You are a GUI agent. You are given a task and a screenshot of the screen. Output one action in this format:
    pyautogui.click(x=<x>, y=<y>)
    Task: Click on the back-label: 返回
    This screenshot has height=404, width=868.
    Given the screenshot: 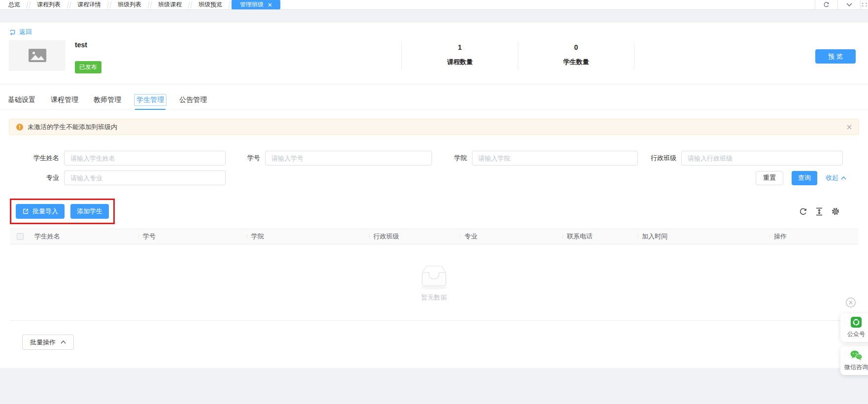 What is the action you would take?
    pyautogui.click(x=26, y=32)
    